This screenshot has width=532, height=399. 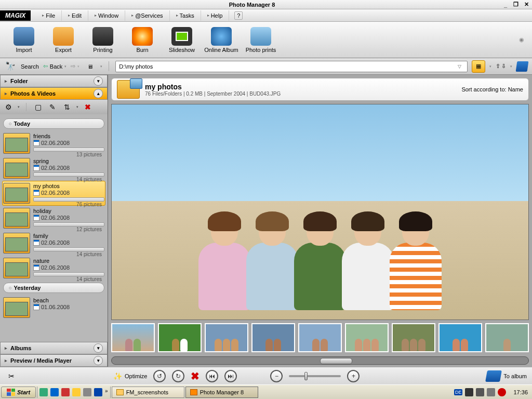 I want to click on windows-taskbar: Start » FM_screenshots Photo Manager 8 D…, so click(x=266, y=392).